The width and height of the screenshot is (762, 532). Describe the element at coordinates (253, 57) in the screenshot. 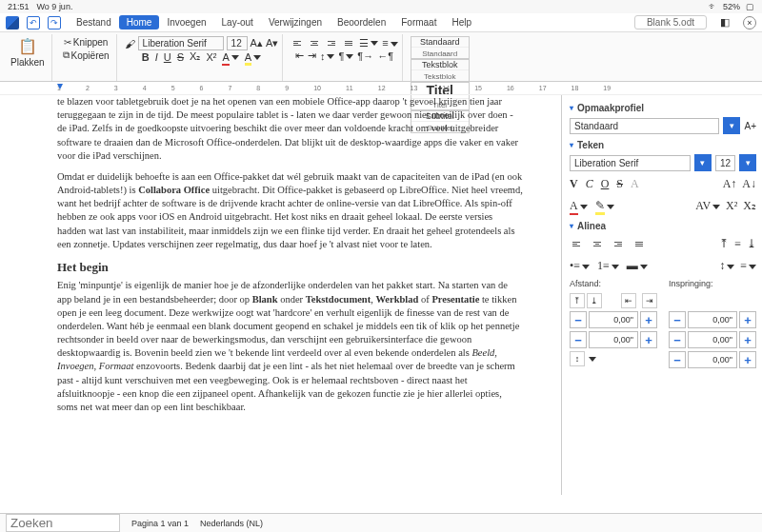

I see `highlight-button: A` at that location.